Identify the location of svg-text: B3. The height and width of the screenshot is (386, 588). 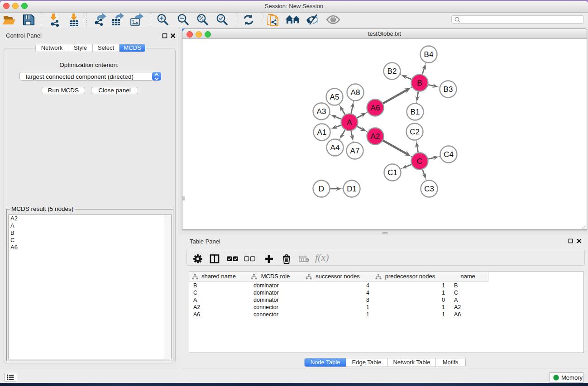
(448, 90).